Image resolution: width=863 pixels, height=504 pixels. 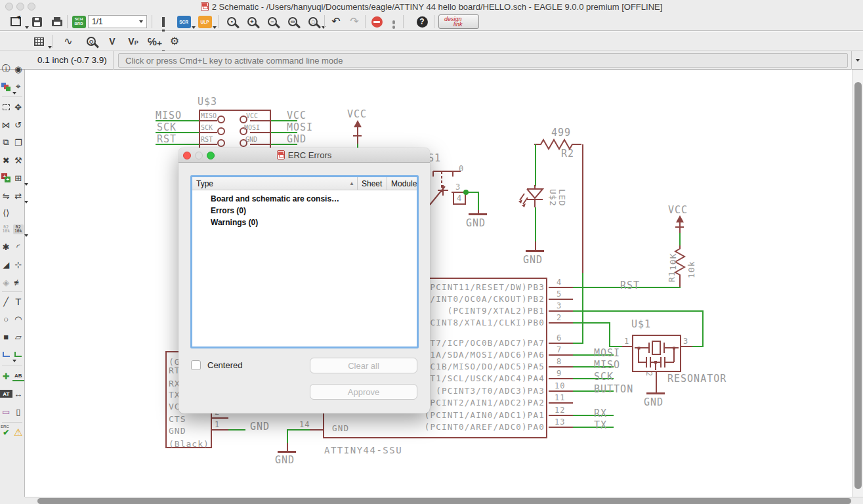 What do you see at coordinates (18, 354) in the screenshot?
I see `tool-net-icon` at bounding box center [18, 354].